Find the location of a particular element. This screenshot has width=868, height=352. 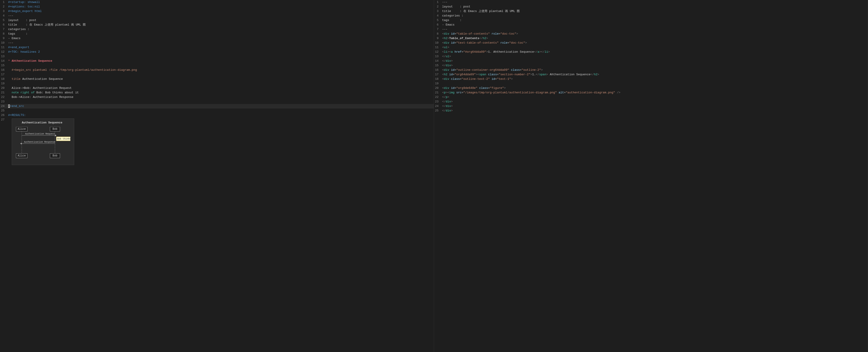

line-number: 27 is located at coordinates (3, 141).